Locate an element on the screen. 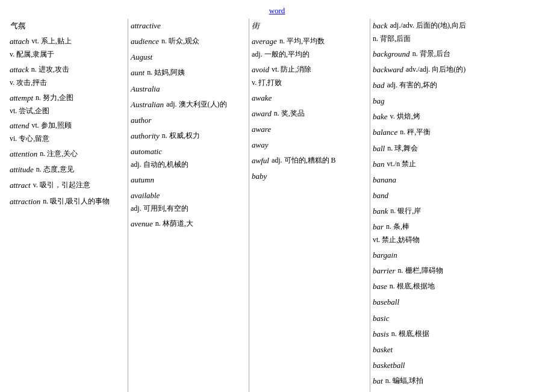 This screenshot has width=554, height=392. entry-jie: 街 is located at coordinates (308, 26).